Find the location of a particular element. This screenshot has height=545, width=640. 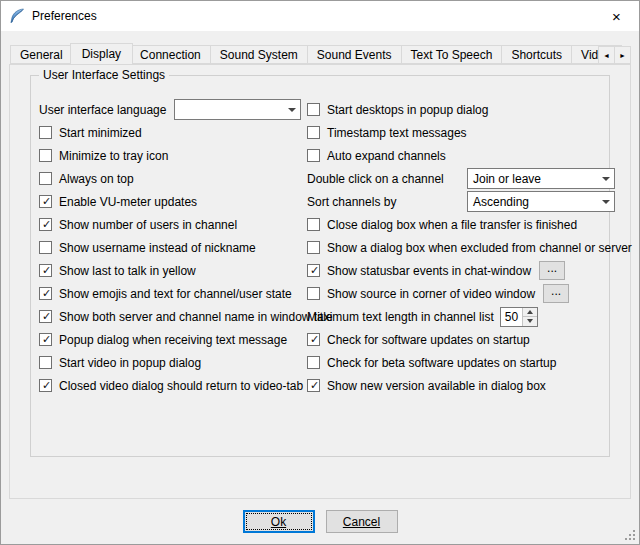

checkbox-label: Closed video dialog should return to vid… is located at coordinates (181, 386).